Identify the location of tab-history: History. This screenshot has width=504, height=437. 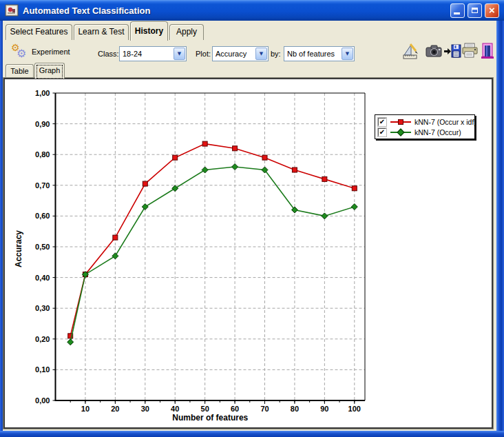
(149, 31).